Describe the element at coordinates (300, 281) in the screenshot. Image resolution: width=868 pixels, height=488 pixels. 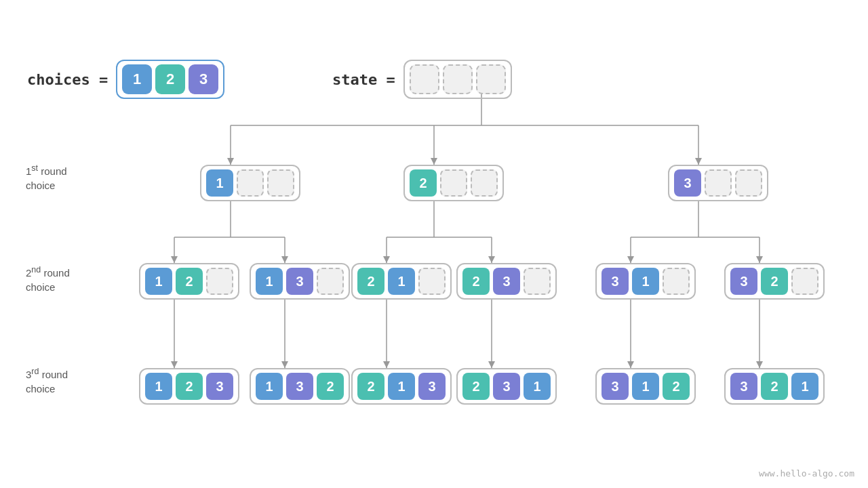
I see `level2-node-13: 1 3` at that location.